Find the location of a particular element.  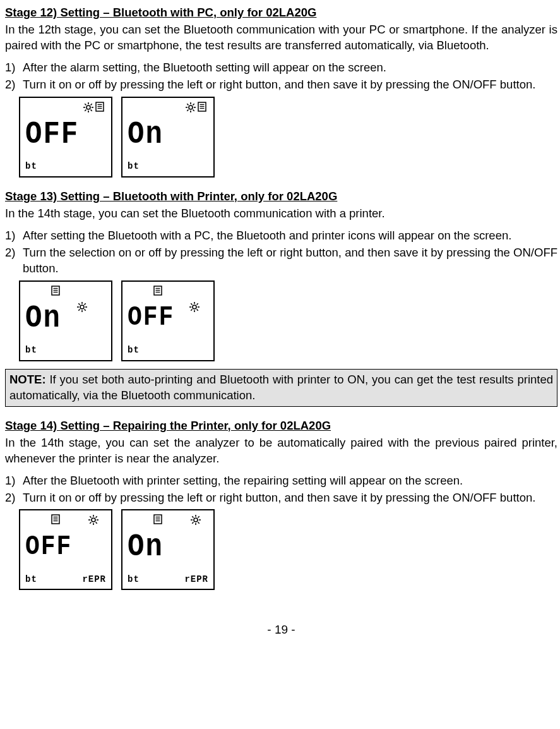

stage-13-steps: 1)After setting the Bluetooth with a PC,… is located at coordinates (282, 253).